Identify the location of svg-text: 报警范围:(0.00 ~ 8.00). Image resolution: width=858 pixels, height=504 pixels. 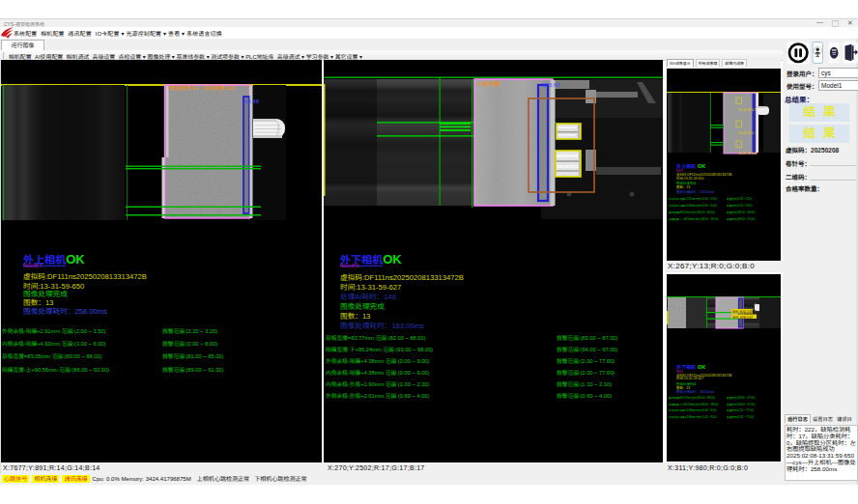
(739, 206).